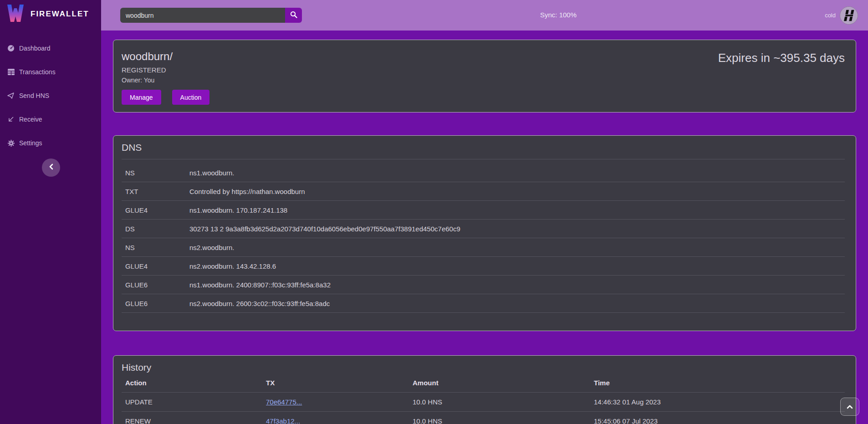 This screenshot has height=424, width=868. What do you see at coordinates (196, 383) in the screenshot?
I see `history-col-action: Action` at bounding box center [196, 383].